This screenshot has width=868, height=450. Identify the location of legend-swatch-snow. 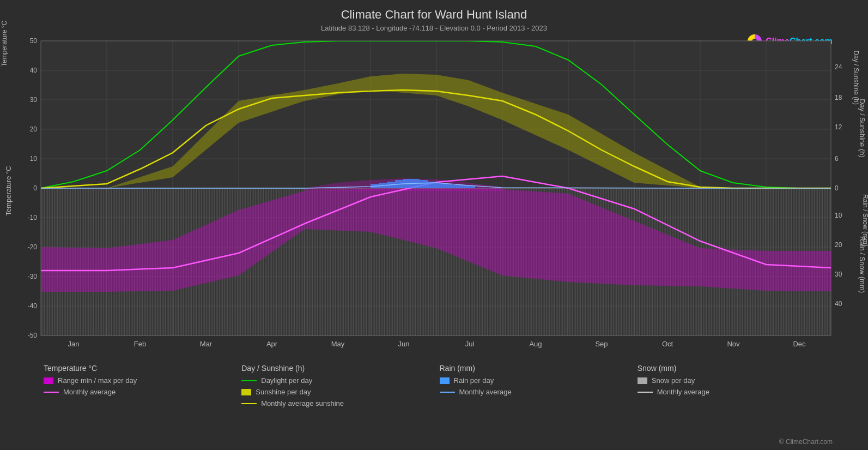
(642, 381).